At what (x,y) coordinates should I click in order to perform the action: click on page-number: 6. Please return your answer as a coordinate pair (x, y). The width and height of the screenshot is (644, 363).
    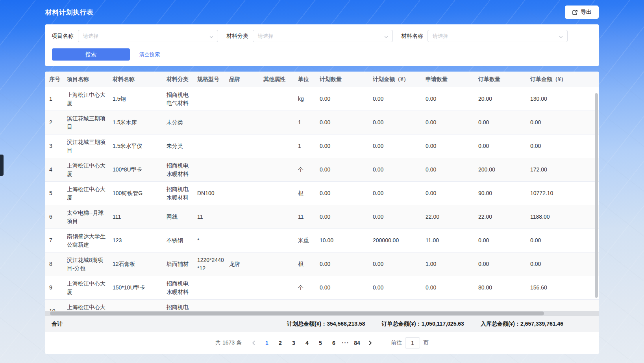
    Looking at the image, I should click on (334, 343).